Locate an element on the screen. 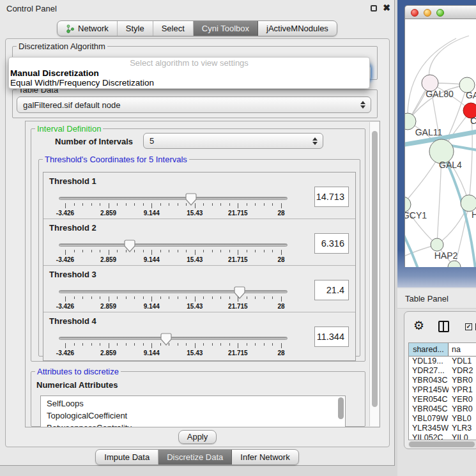  attribute-list-item: BetweennessCentrality is located at coordinates (193, 424).